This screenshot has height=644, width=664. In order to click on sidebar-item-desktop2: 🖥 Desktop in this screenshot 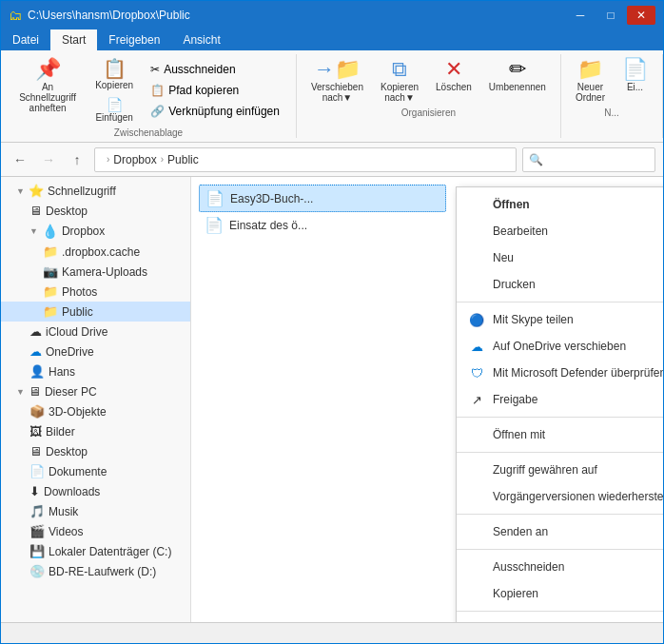, I will do `click(95, 451)`.